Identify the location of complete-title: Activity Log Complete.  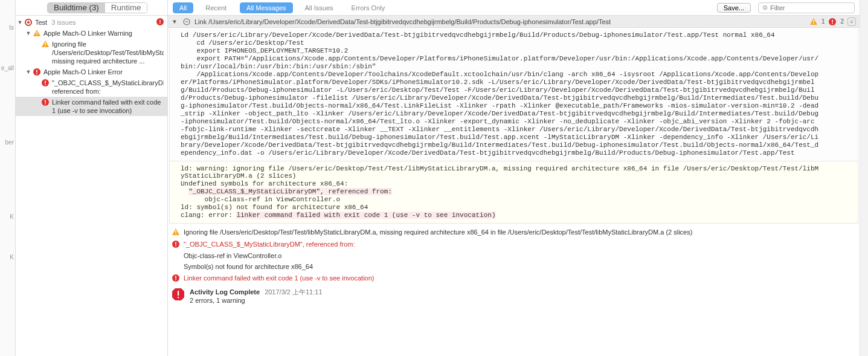
(225, 292).